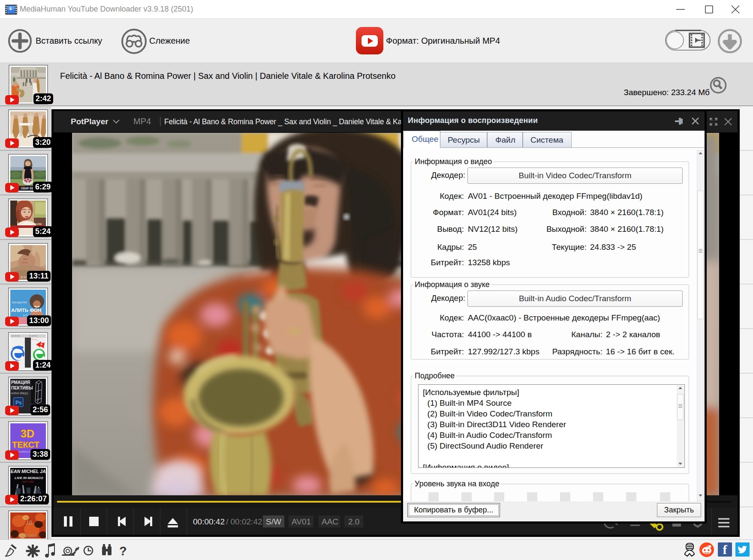  What do you see at coordinates (20, 393) in the screenshot?
I see `svg-text: ective Warp)` at bounding box center [20, 393].